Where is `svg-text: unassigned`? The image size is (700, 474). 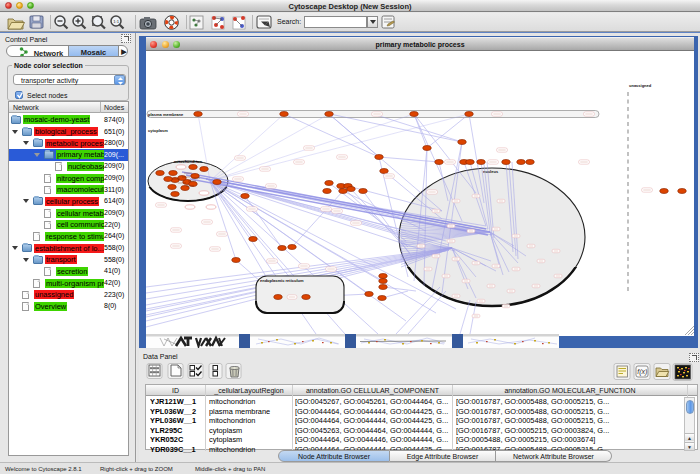 svg-text: unassigned is located at coordinates (640, 86).